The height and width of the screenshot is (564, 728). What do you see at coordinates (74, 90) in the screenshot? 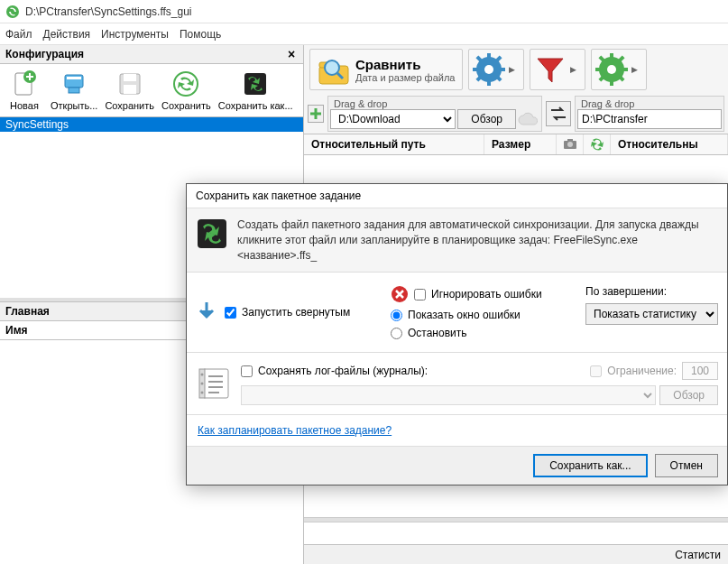
I see `open-button: Открыть...` at bounding box center [74, 90].